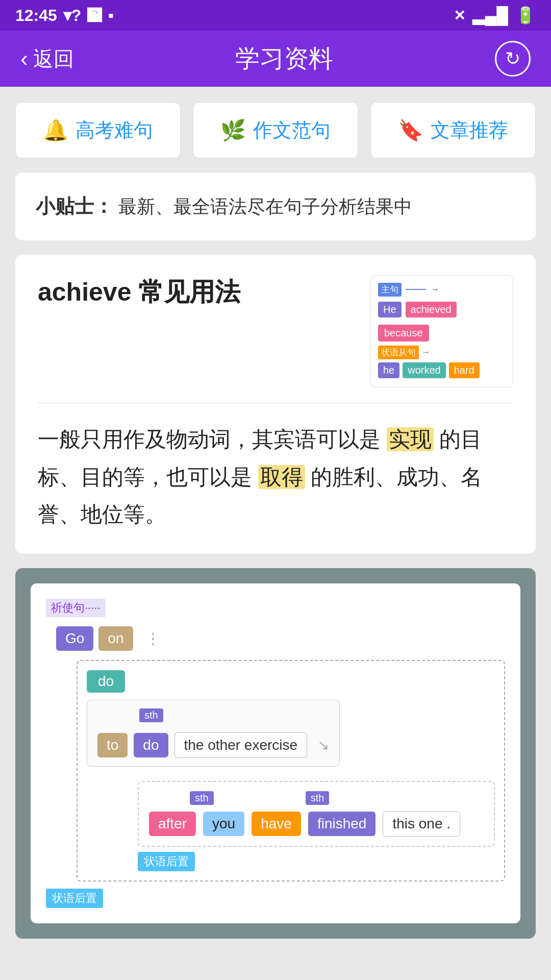 This screenshot has width=551, height=980. What do you see at coordinates (317, 798) in the screenshot?
I see `sth-badge-3: sth` at bounding box center [317, 798].